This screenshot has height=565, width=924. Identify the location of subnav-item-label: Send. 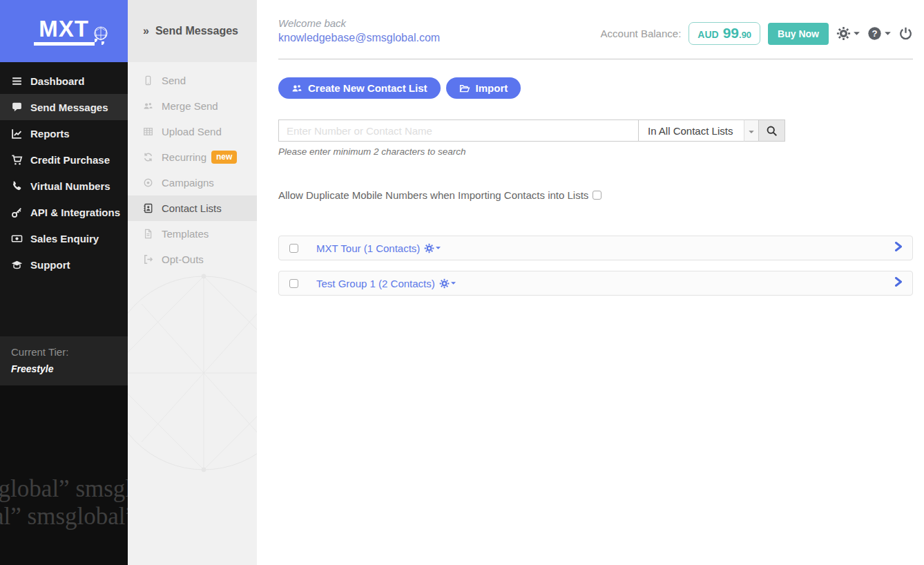
(174, 80).